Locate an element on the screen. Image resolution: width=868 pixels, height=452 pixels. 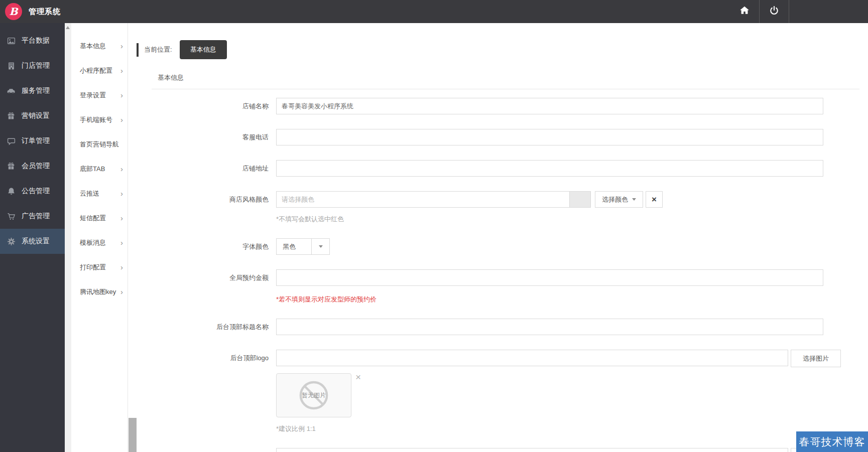
field-label: 后台顶部标题名称 is located at coordinates (214, 327).